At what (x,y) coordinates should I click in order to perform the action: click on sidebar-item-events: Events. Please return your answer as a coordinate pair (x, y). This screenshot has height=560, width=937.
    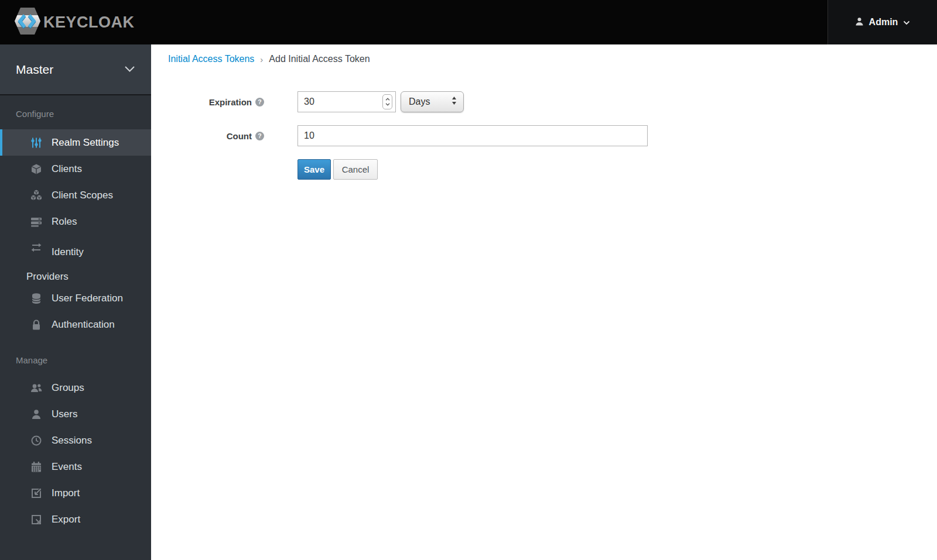
    Looking at the image, I should click on (76, 467).